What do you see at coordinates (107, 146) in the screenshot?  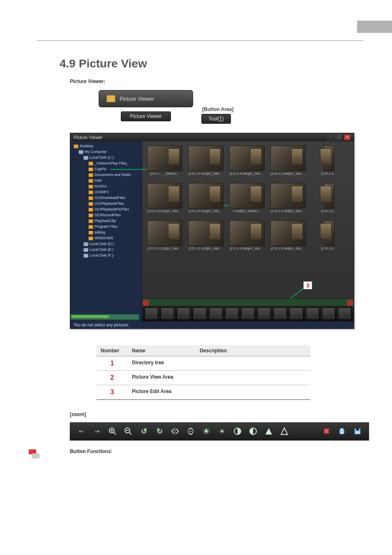 I see `tree-node: Desktop` at bounding box center [107, 146].